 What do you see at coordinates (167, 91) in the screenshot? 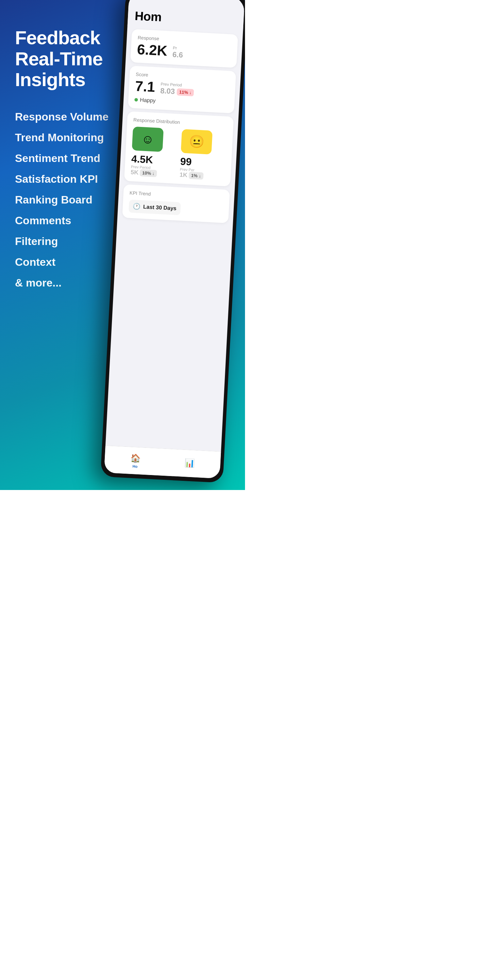
I see `score-prev-value: 8.03` at bounding box center [167, 91].